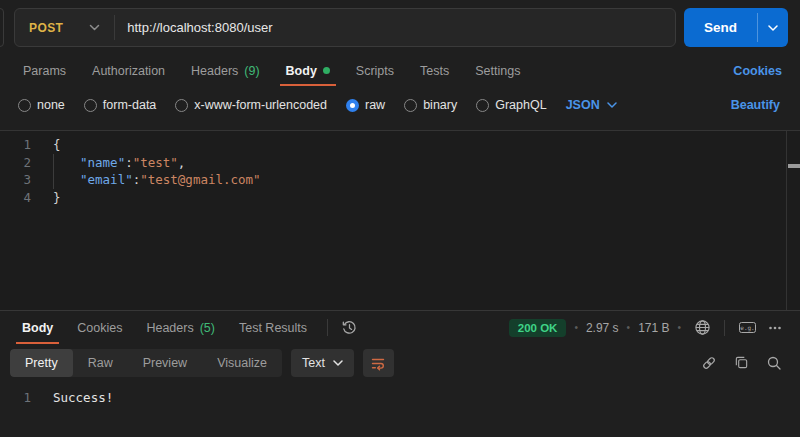  Describe the element at coordinates (748, 328) in the screenshot. I see `save-example-icon: e.g.` at that location.